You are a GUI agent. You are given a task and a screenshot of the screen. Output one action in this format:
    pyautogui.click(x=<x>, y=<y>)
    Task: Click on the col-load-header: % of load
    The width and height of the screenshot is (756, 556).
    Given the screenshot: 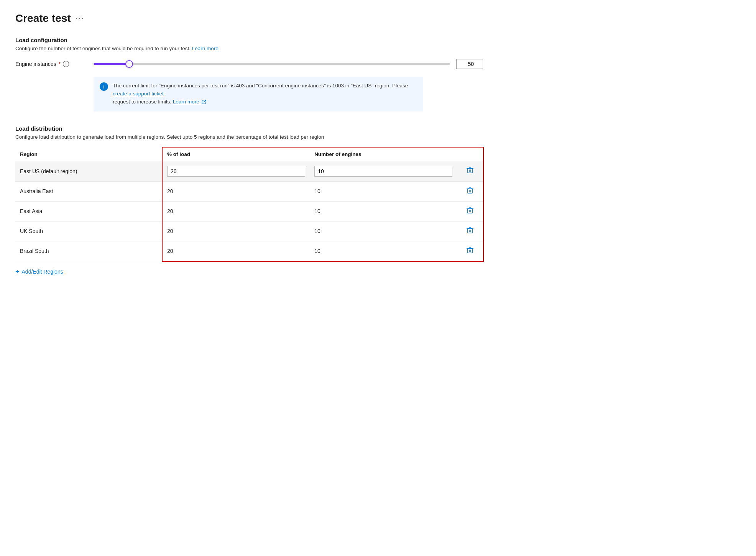 What is the action you would take?
    pyautogui.click(x=236, y=154)
    